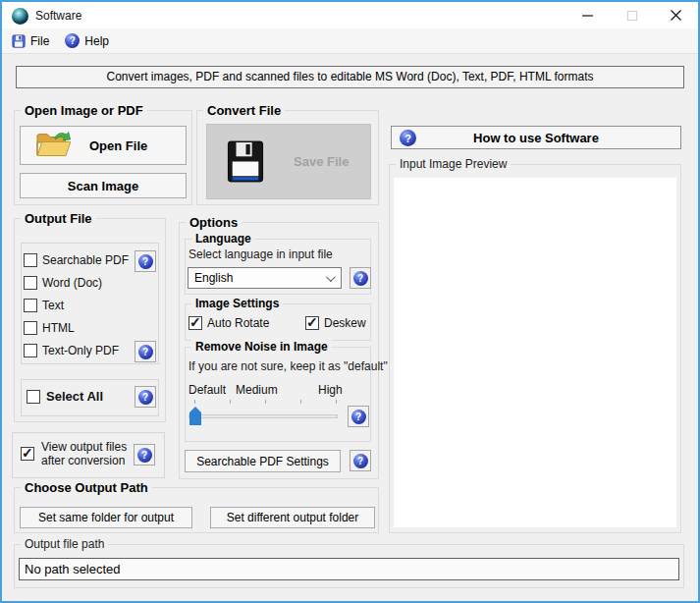 The width and height of the screenshot is (700, 603). I want to click on banner-button: Convert images, PDF and scanned files to…, so click(350, 77).